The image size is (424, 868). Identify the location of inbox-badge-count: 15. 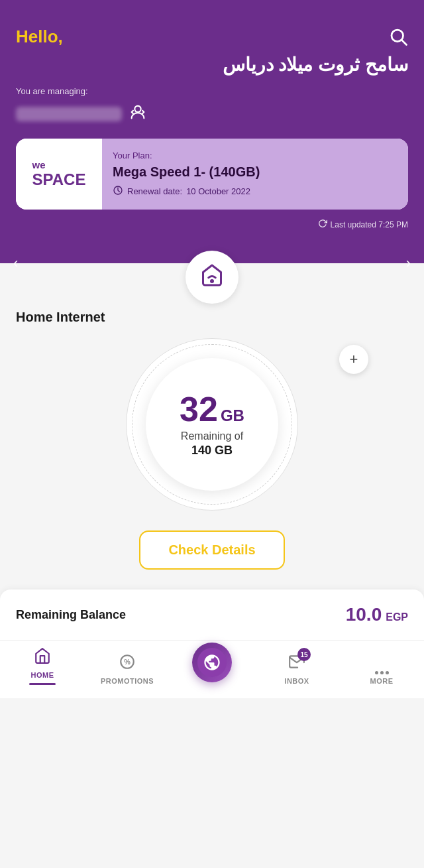
(304, 654).